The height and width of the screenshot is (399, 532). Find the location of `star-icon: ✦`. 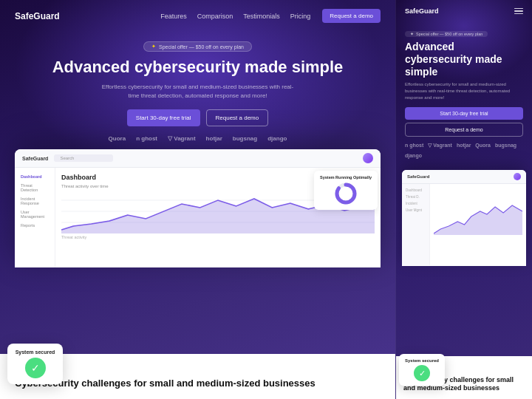

star-icon: ✦ is located at coordinates (154, 47).